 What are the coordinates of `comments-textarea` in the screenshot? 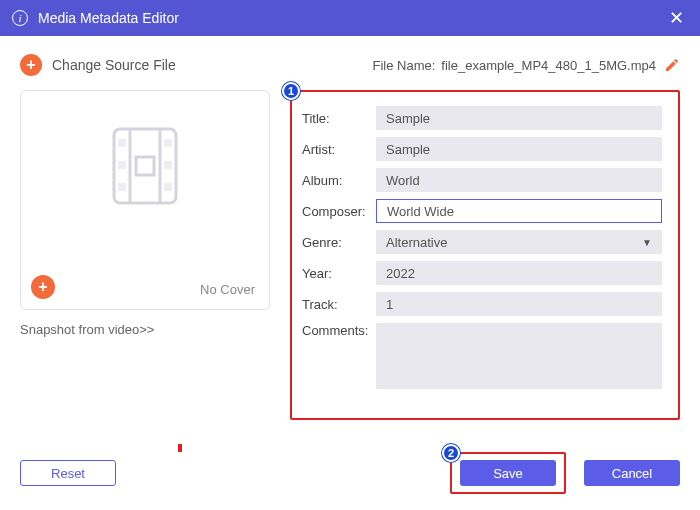 It's located at (519, 356).